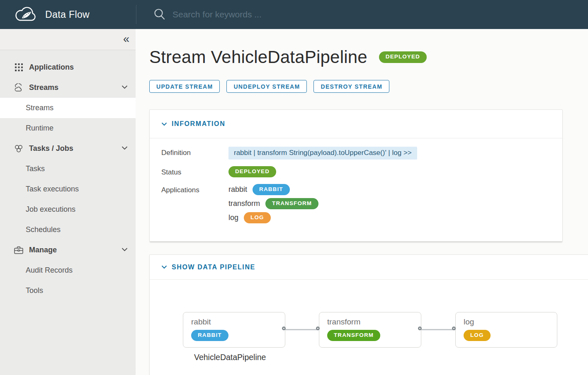 Image resolution: width=588 pixels, height=375 pixels. I want to click on clouds-icon, so click(19, 88).